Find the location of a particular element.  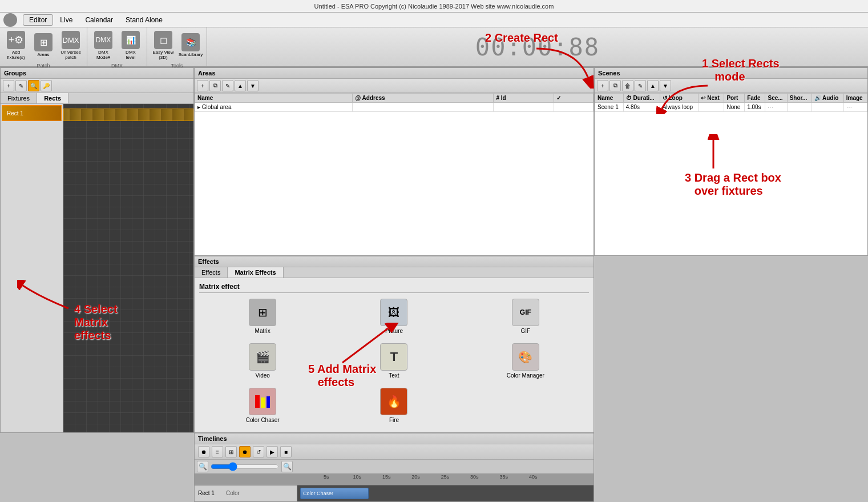

timelines-header: Timelines is located at coordinates (394, 439).